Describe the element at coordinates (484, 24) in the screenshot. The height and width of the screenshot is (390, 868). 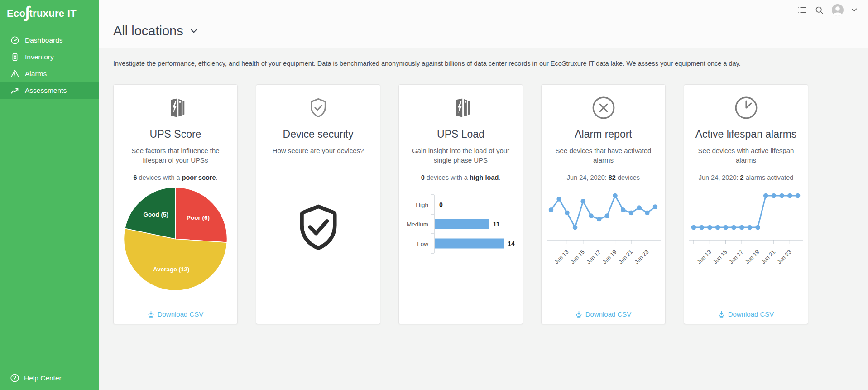
I see `header-band: All locations` at that location.